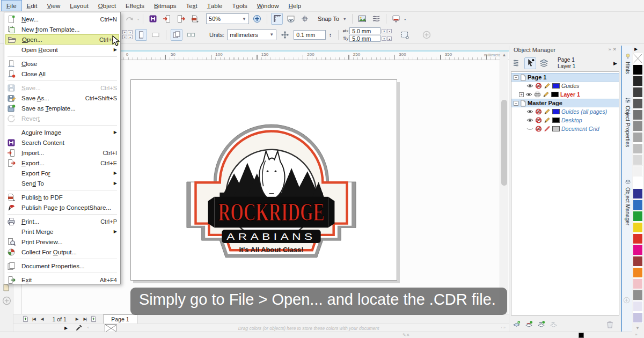  I want to click on layers-tree-row: Document Grid, so click(565, 129).